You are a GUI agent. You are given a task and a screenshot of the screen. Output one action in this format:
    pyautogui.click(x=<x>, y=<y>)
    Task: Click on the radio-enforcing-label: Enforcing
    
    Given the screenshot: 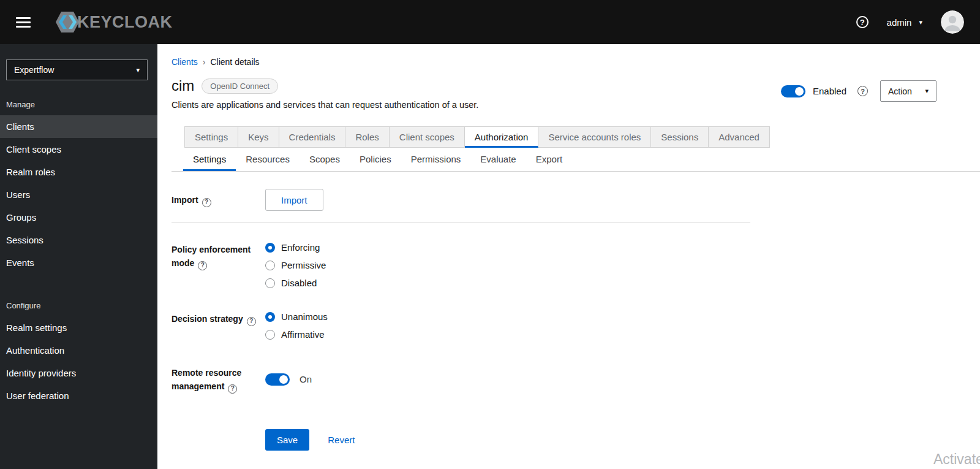 What is the action you would take?
    pyautogui.click(x=300, y=248)
    